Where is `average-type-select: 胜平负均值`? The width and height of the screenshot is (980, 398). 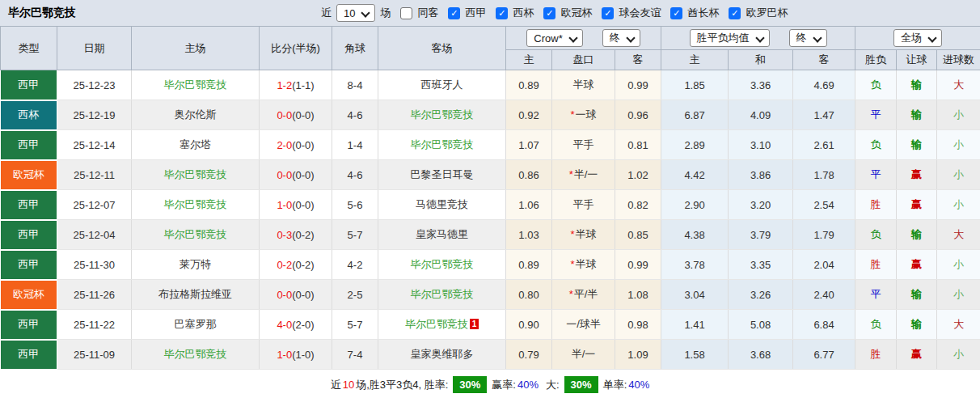
average-type-select: 胜平负均值 is located at coordinates (729, 38).